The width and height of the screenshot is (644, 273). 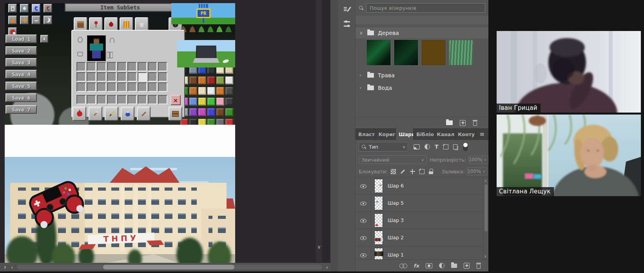 I want to click on pixel-layer-filter-icon, so click(x=417, y=147).